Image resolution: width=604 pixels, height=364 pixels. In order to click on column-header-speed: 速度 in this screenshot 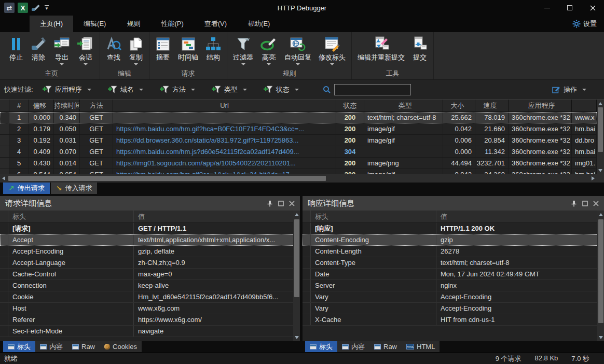, I will do `click(492, 106)`.